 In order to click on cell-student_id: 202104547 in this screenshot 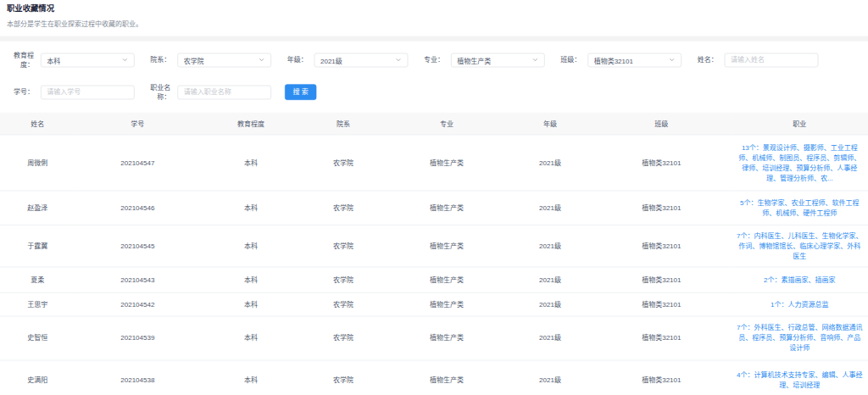, I will do `click(137, 163)`.